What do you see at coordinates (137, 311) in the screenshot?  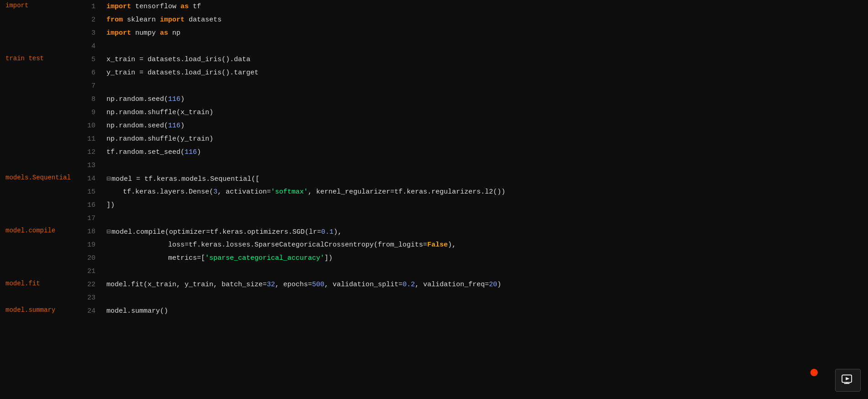 I see `token: model.summary()` at bounding box center [137, 311].